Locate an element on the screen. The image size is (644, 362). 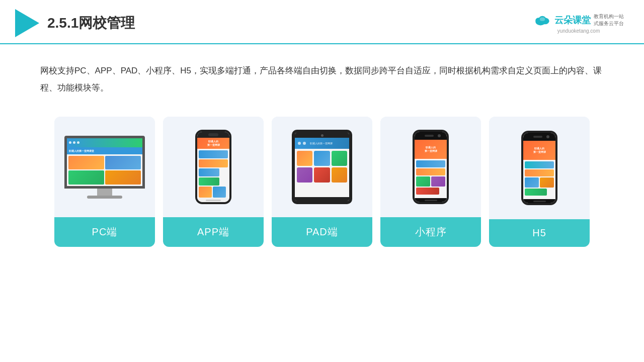
cloud-icon is located at coordinates (542, 20).